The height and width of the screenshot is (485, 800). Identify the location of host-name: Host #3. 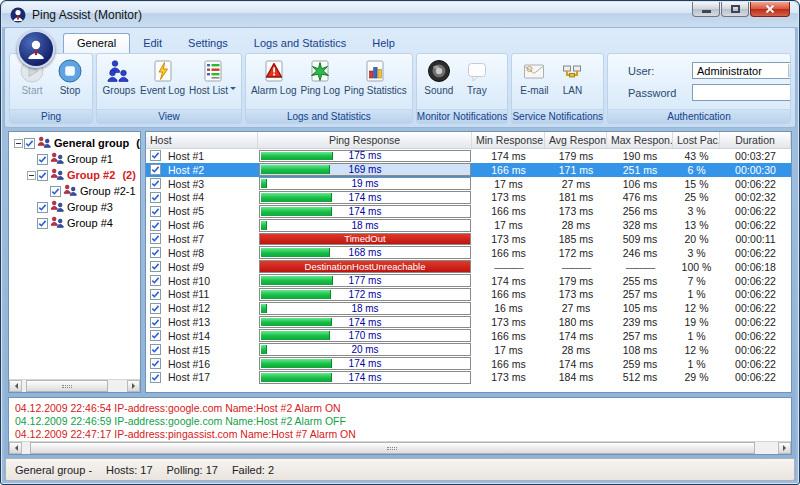
(212, 184).